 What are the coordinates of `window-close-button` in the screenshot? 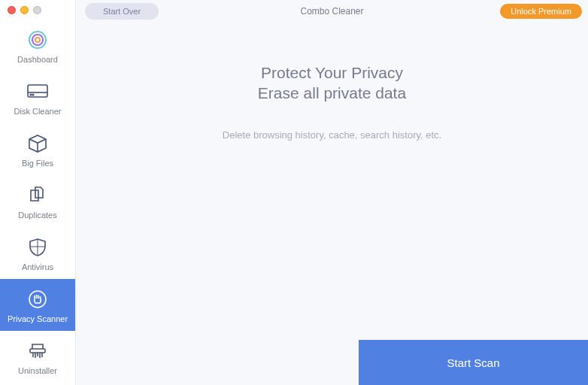 It's located at (12, 11).